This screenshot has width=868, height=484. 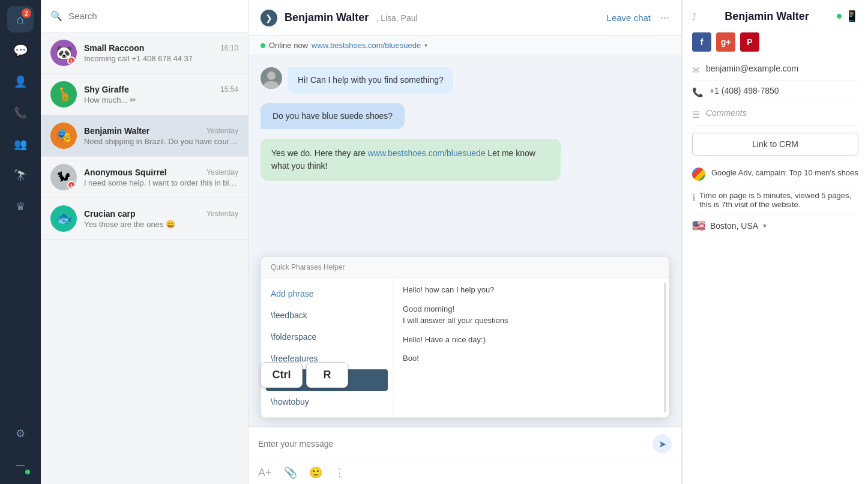 What do you see at coordinates (426, 46) in the screenshot?
I see `chevron-down-icon: ▾` at bounding box center [426, 46].